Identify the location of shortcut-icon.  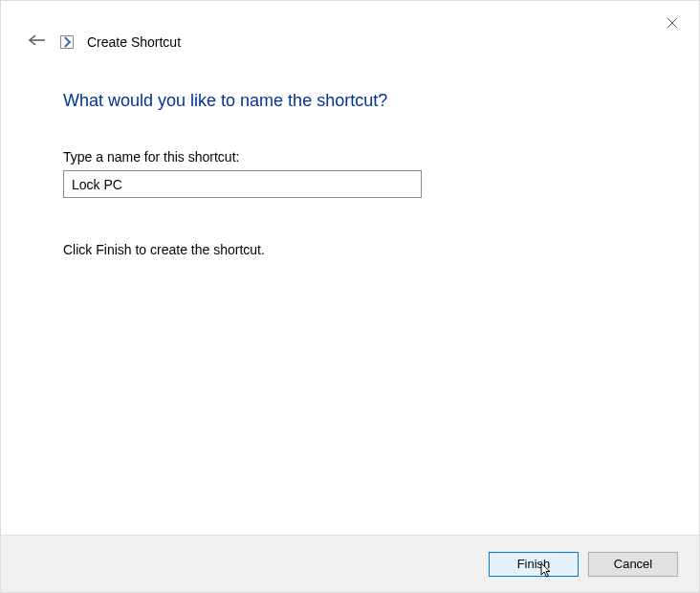
(67, 42).